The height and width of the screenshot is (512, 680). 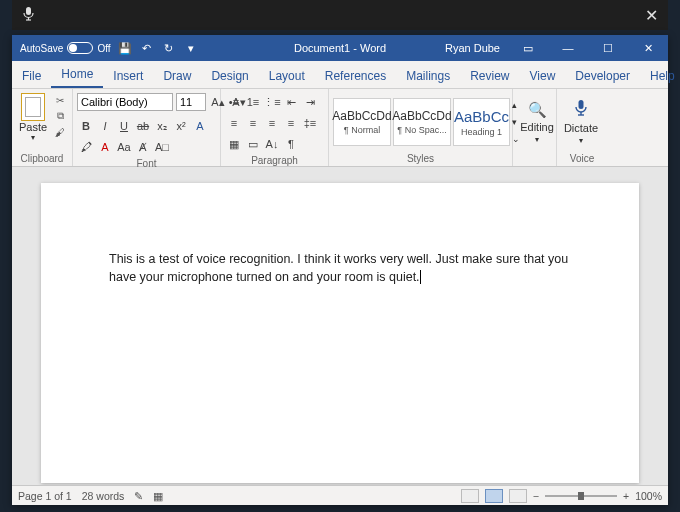 What do you see at coordinates (125, 48) in the screenshot?
I see `save-icon: 💾` at bounding box center [125, 48].